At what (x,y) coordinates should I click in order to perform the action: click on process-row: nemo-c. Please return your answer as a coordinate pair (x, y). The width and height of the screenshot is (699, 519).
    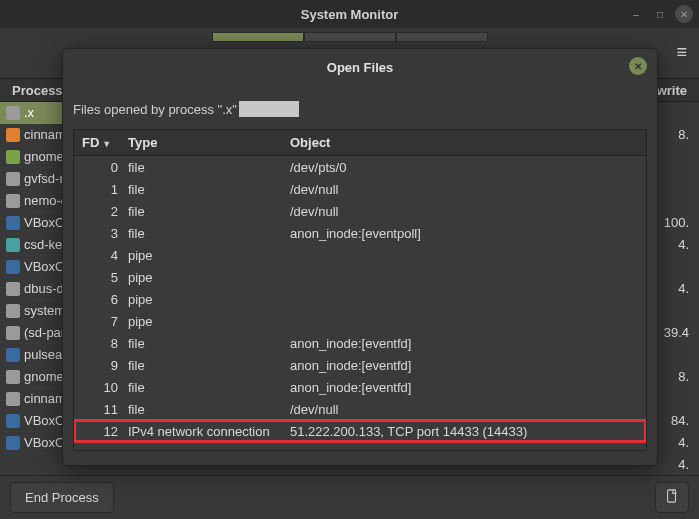
    Looking at the image, I should click on (31, 201).